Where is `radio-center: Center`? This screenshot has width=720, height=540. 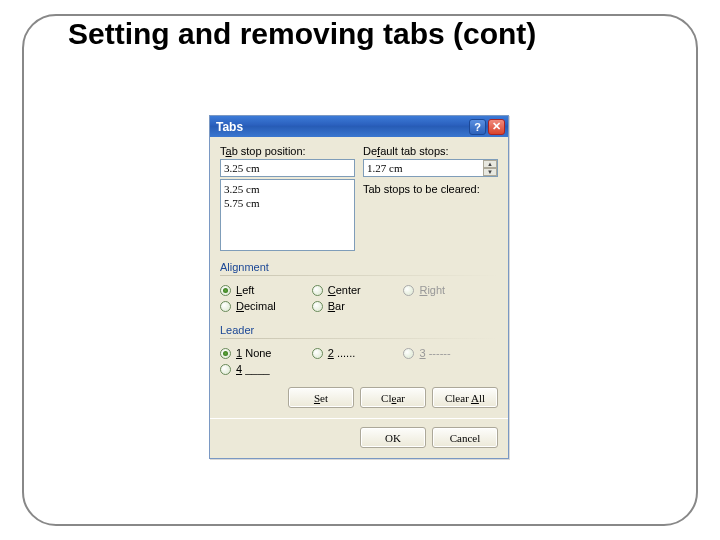 radio-center: Center is located at coordinates (358, 290).